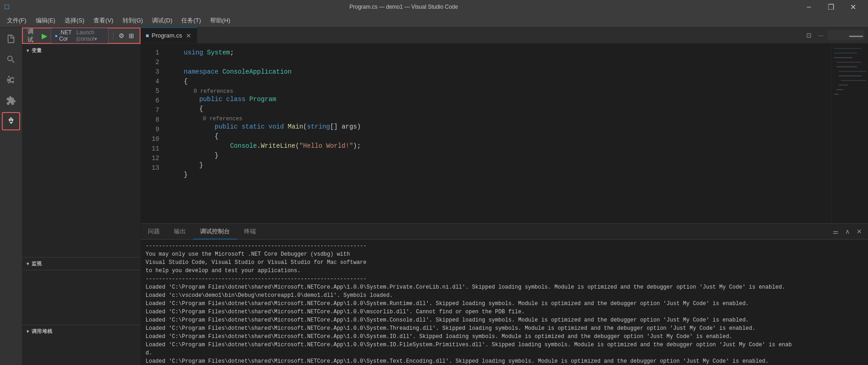 Image resolution: width=868 pixels, height=365 pixels. I want to click on line-numbers: 1 2 3 4 5 6 7 8 9 10 11 12 13, so click(152, 134).